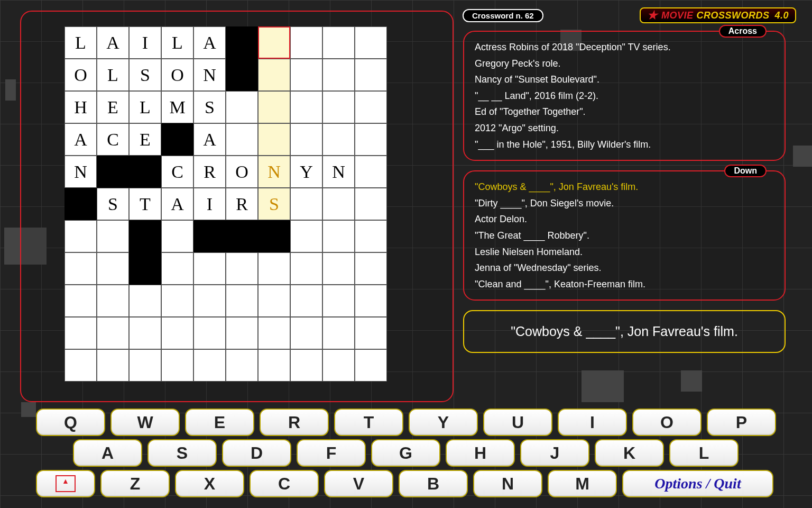  I want to click on key-x: X, so click(209, 484).